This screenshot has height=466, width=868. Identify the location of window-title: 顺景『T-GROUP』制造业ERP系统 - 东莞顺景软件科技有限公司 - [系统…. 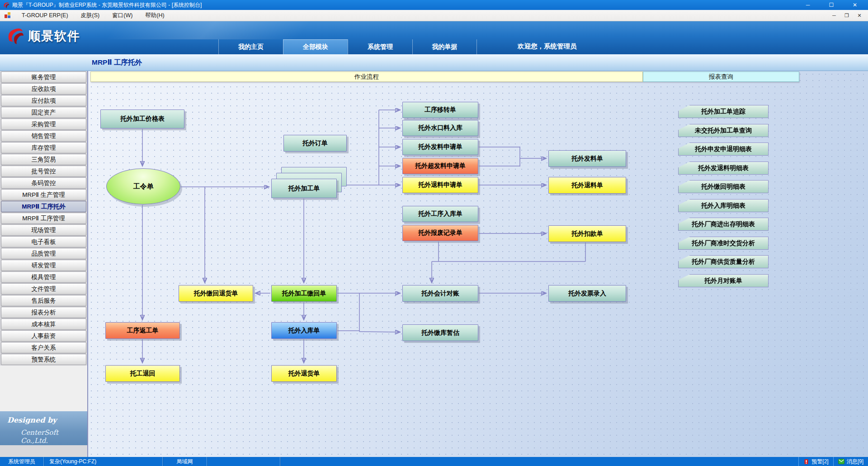
(407, 5).